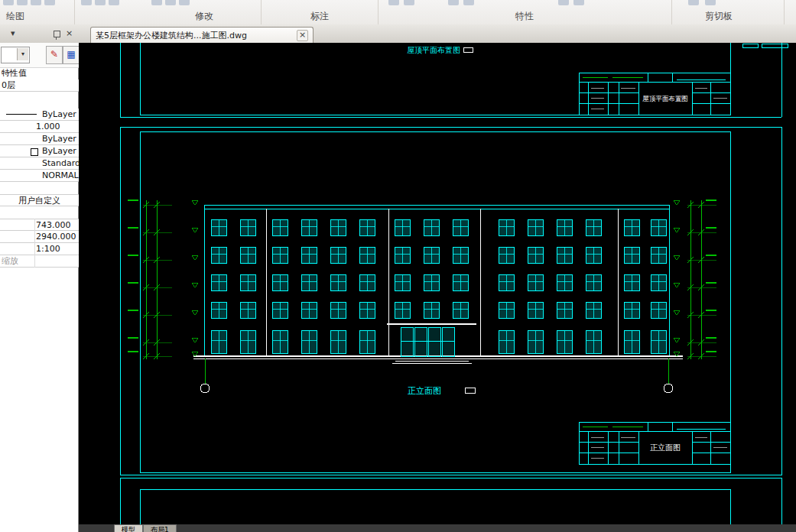 This screenshot has width=796, height=532. Describe the element at coordinates (13, 34) in the screenshot. I see `palette-menu-icon: ▾` at that location.